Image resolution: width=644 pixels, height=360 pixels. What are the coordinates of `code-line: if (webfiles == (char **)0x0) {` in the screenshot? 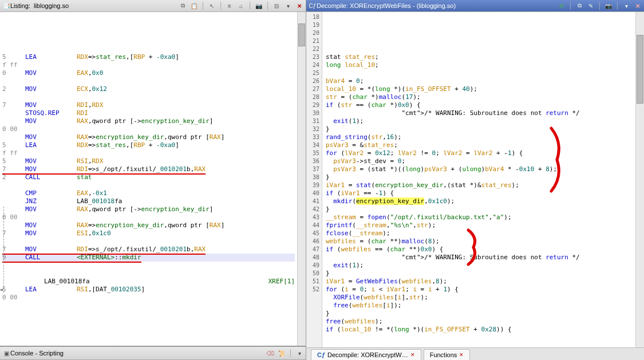 It's located at (479, 250).